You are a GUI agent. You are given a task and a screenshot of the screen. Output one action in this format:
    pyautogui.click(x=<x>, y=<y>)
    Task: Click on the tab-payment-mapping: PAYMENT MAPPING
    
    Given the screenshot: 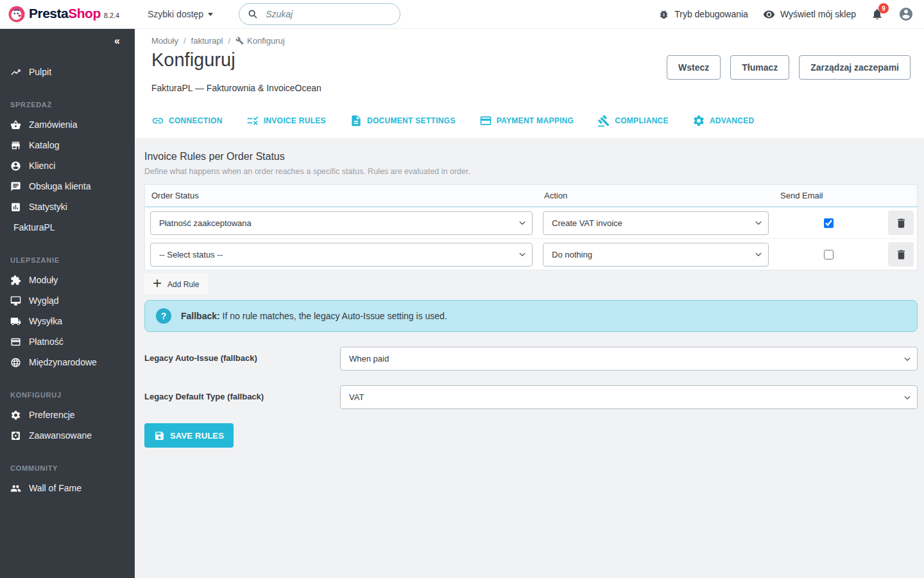 What is the action you would take?
    pyautogui.click(x=527, y=121)
    